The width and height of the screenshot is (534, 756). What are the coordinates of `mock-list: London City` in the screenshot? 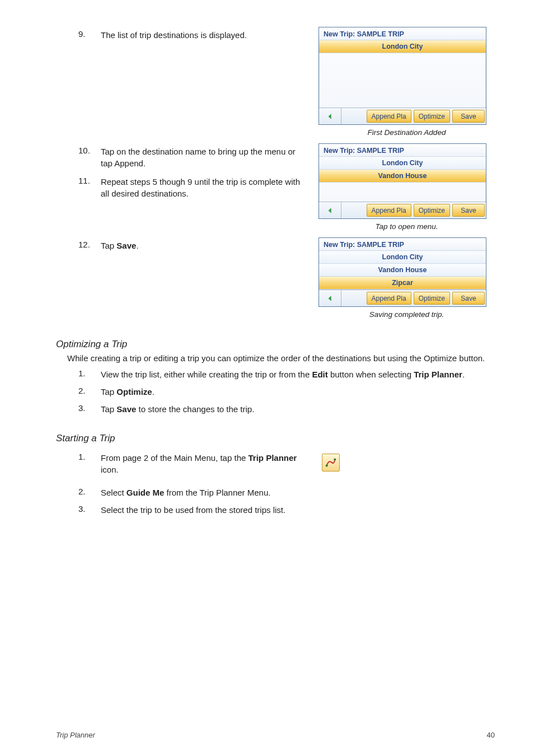 It's located at (402, 74).